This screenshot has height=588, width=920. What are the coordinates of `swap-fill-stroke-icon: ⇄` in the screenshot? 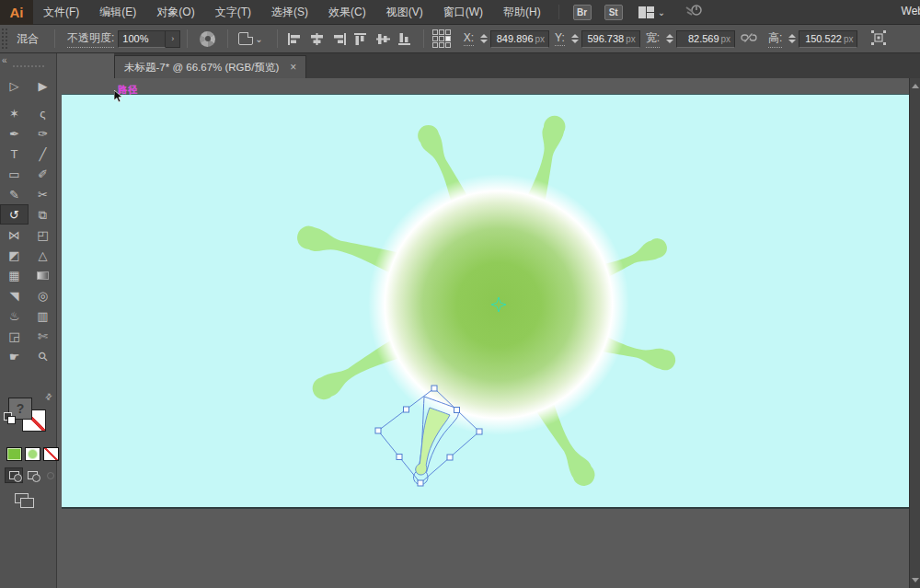 It's located at (49, 397).